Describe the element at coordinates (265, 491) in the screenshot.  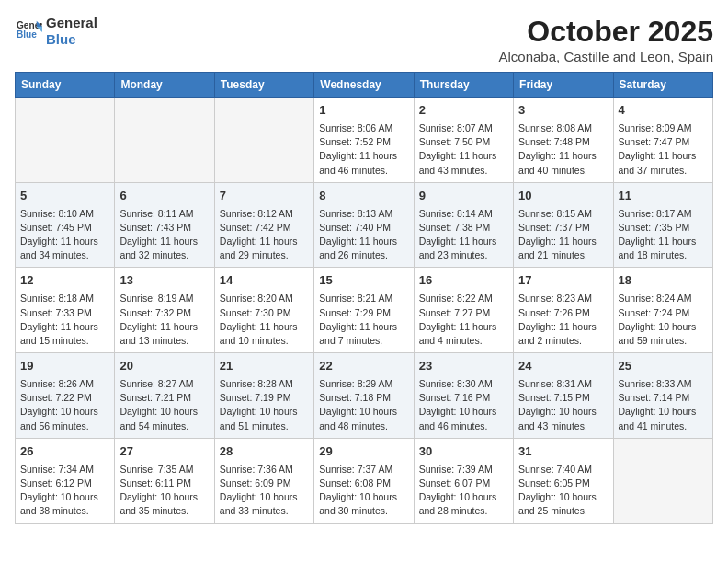
I see `day-info: Sunrise: 7:36 AM Sunset: 6:09 PM Dayligh…` at that location.